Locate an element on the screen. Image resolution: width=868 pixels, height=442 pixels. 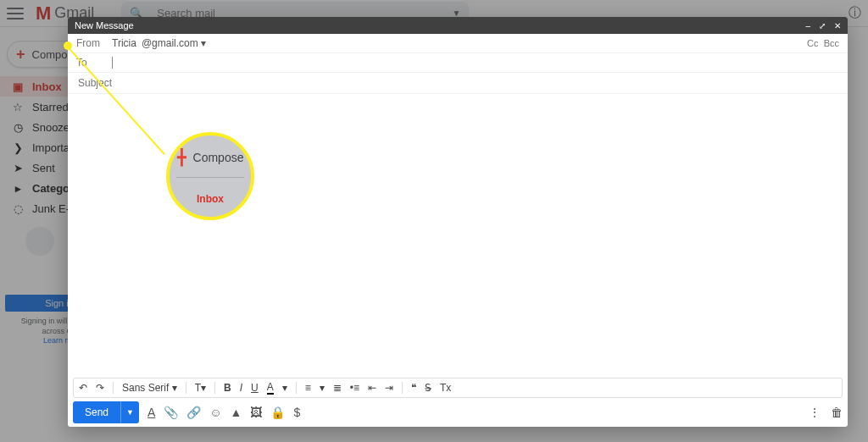
bold-icon: B is located at coordinates (227, 388).